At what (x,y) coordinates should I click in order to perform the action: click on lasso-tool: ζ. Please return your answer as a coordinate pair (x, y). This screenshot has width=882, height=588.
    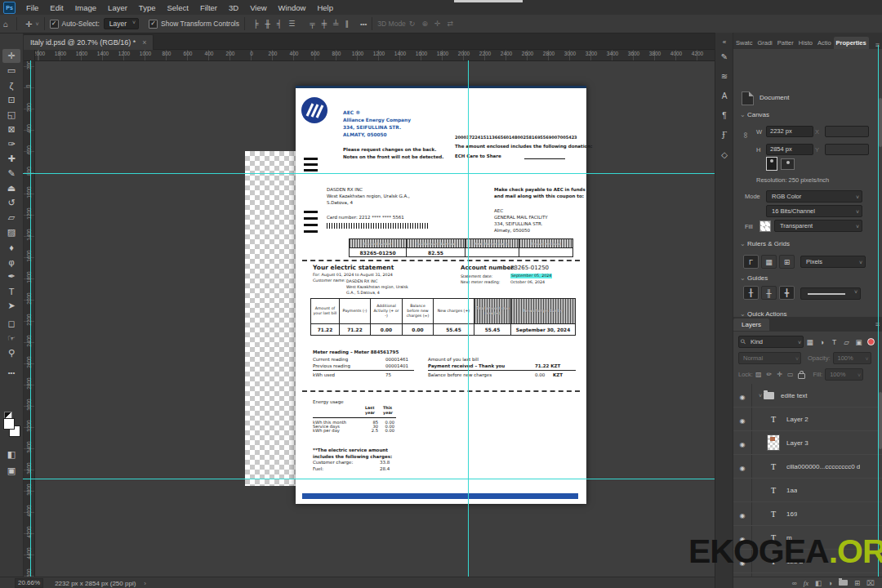
    Looking at the image, I should click on (11, 85).